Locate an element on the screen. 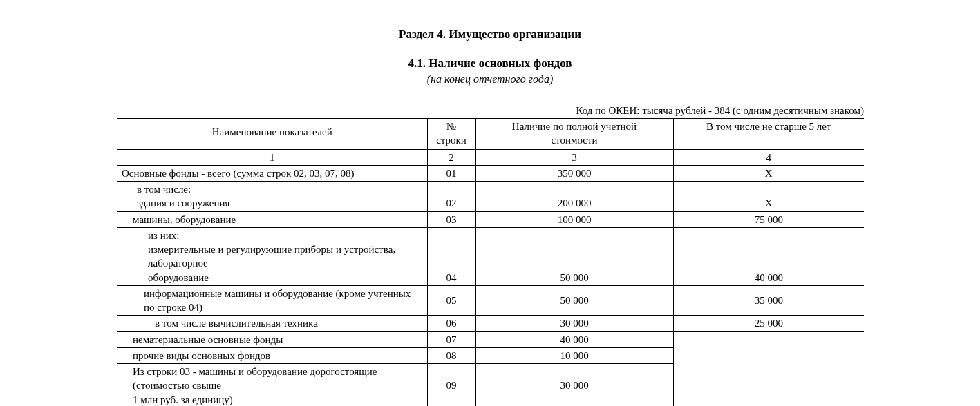 The image size is (980, 406). row-val: 100 000 is located at coordinates (574, 220).